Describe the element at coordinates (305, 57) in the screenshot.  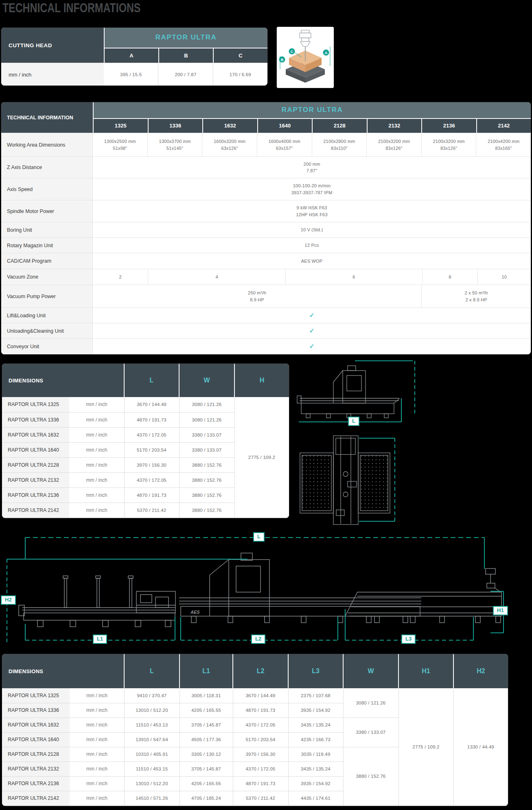
I see `cutting-head-illustration: A B C` at that location.